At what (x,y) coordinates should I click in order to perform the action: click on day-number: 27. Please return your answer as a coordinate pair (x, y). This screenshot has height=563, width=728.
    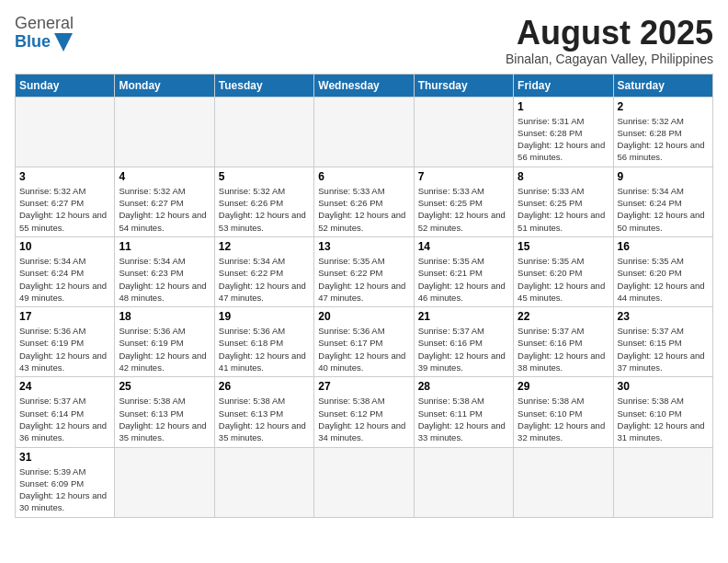
    Looking at the image, I should click on (364, 386).